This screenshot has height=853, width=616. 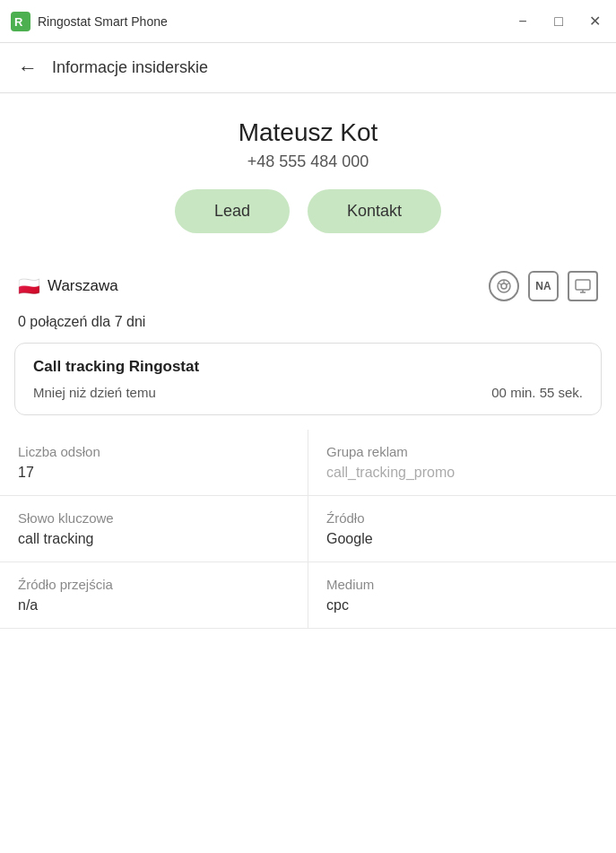 What do you see at coordinates (21, 22) in the screenshot?
I see `app-logo-icon: R` at bounding box center [21, 22].